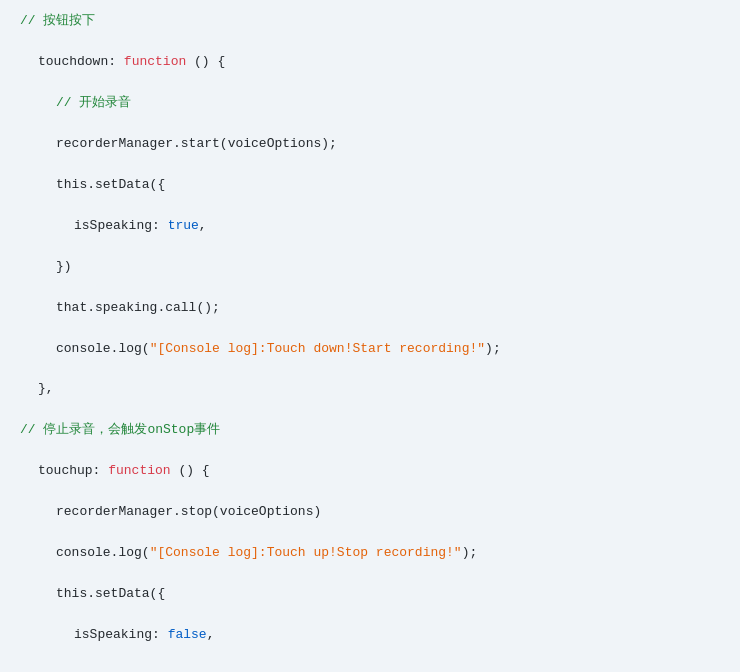 This screenshot has height=672, width=740. I want to click on code-token: touchdown:, so click(81, 62).